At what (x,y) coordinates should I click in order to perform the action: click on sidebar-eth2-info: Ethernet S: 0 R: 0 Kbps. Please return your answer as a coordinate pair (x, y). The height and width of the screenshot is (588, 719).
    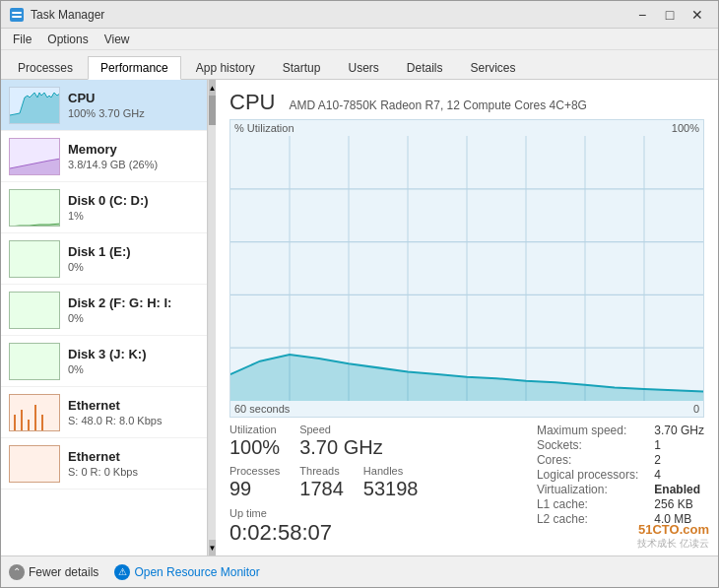
    Looking at the image, I should click on (134, 463).